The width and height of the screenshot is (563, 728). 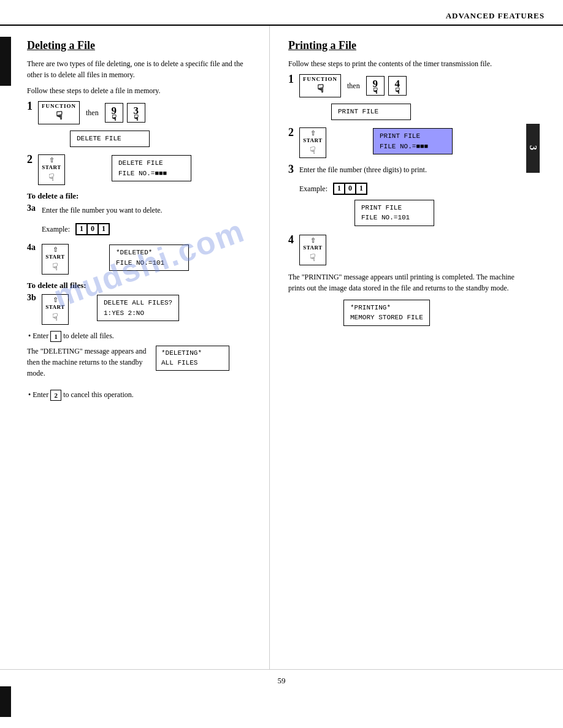 I want to click on lcd-print-3-wrap: PRINT FILE FILE NO.=101, so click(x=437, y=214).